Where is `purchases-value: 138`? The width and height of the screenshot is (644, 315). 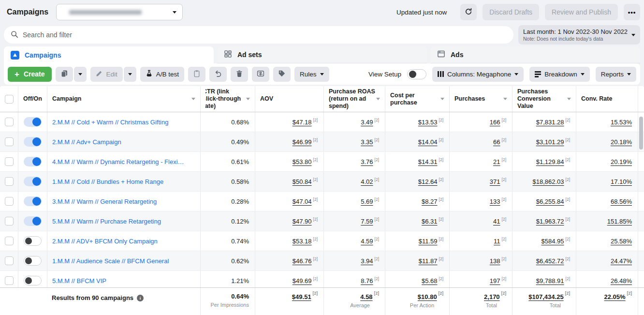
purchases-value: 138 is located at coordinates (495, 261).